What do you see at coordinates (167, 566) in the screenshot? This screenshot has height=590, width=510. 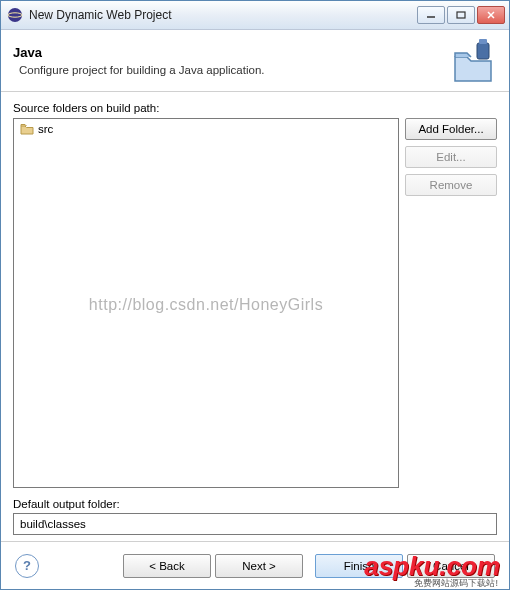 I see `back-button: < Back` at bounding box center [167, 566].